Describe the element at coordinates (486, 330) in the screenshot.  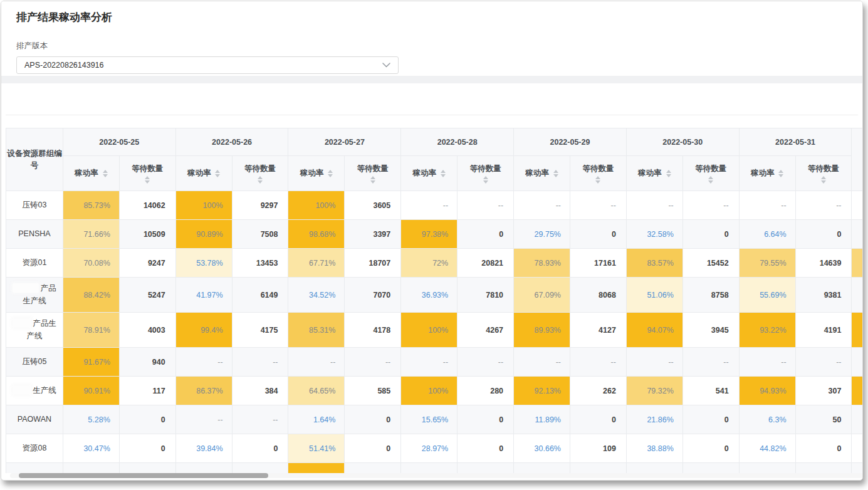
I see `waiting-quantity-cell: 4267` at that location.